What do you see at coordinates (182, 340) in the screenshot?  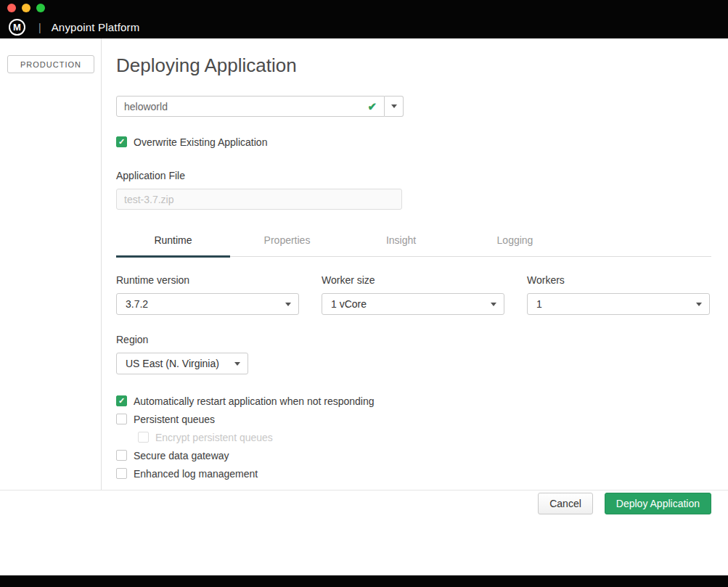 I see `region-label: Region` at bounding box center [182, 340].